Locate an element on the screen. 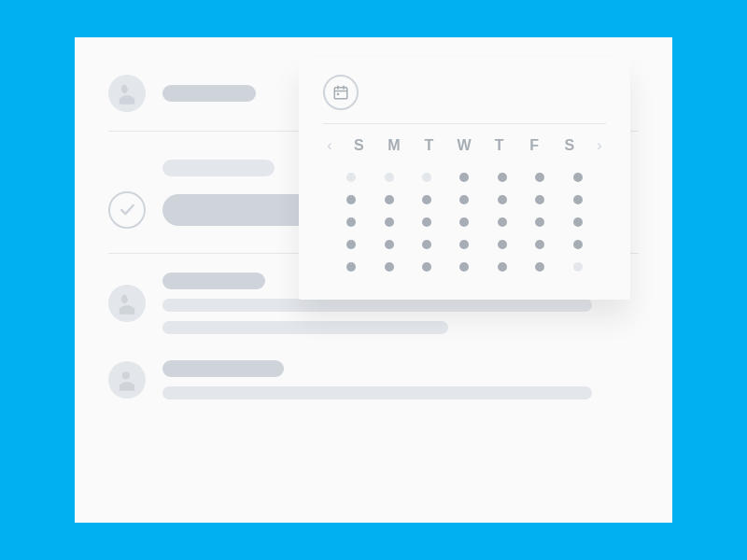 The width and height of the screenshot is (747, 560). next-month-button: › is located at coordinates (599, 146).